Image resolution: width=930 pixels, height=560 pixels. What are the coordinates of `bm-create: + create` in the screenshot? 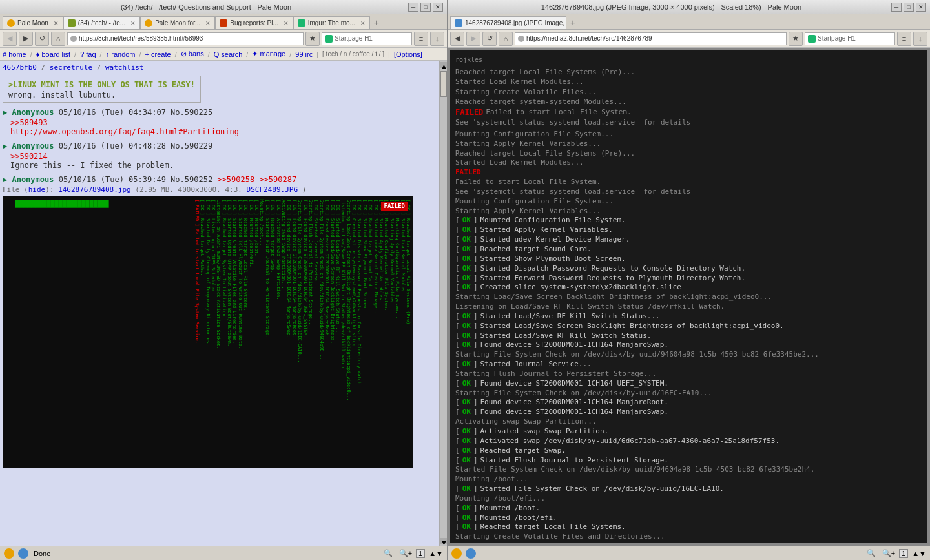 It's located at (158, 54).